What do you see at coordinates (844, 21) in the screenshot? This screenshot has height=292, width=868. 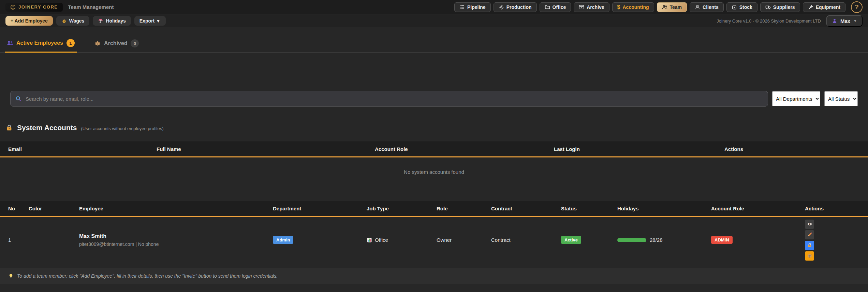 I see `user-menu-button: Max ▼` at bounding box center [844, 21].